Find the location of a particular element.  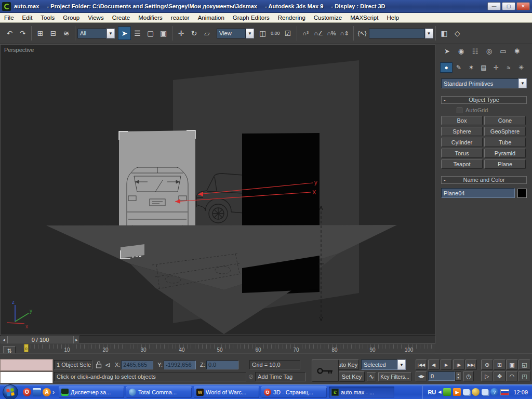

set-keys-button is located at coordinates (325, 371).